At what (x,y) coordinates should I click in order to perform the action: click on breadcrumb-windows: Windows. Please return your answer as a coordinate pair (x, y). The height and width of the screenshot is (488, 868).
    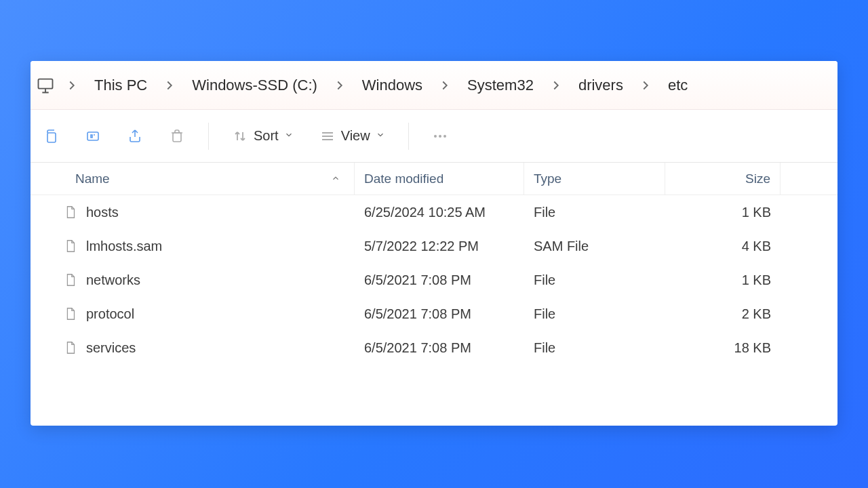
    Looking at the image, I should click on (392, 85).